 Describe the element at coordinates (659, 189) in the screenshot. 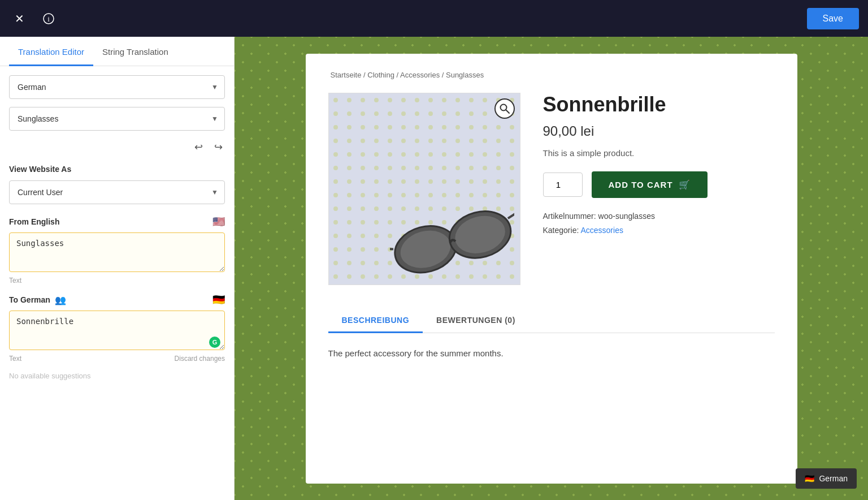

I see `product-info: Sonnenbrille 90,00 lei This is a simple …` at that location.